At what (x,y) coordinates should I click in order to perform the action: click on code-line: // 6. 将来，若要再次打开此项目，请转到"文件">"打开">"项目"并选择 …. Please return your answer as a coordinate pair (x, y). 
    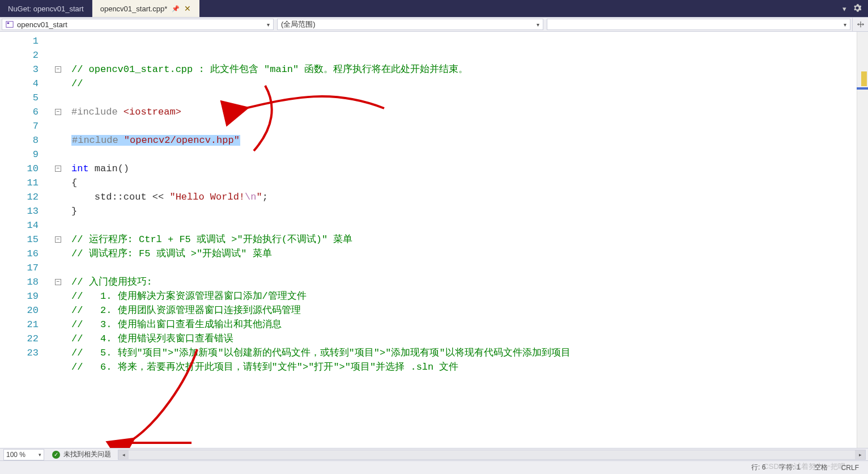
    Looking at the image, I should click on (453, 367).